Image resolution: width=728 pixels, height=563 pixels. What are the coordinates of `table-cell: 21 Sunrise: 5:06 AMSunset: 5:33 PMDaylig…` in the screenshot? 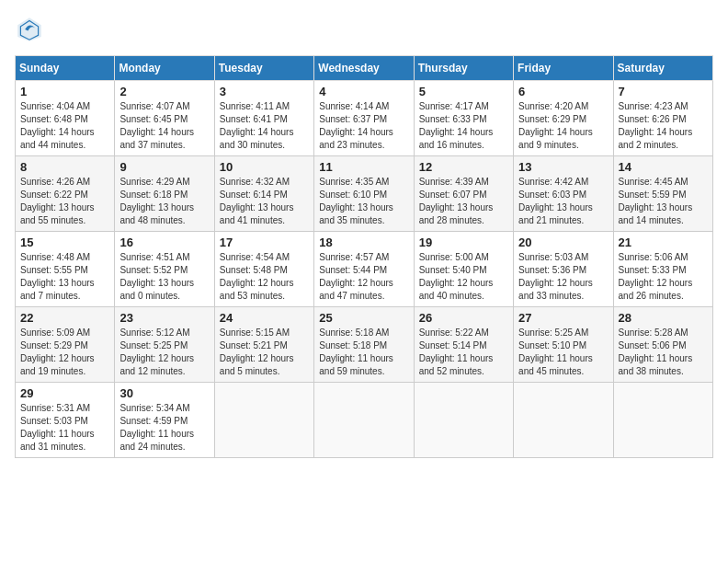 It's located at (663, 270).